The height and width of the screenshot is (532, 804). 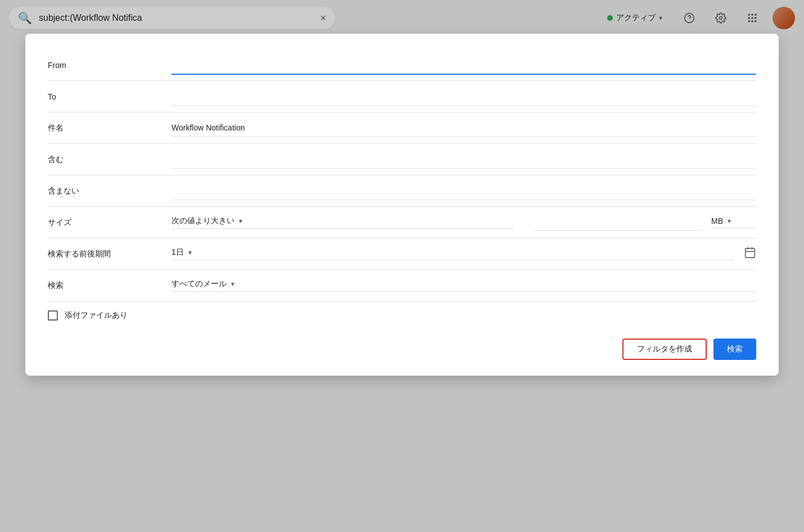 What do you see at coordinates (110, 191) in the screenshot?
I see `not-contains-label: 含まない` at bounding box center [110, 191].